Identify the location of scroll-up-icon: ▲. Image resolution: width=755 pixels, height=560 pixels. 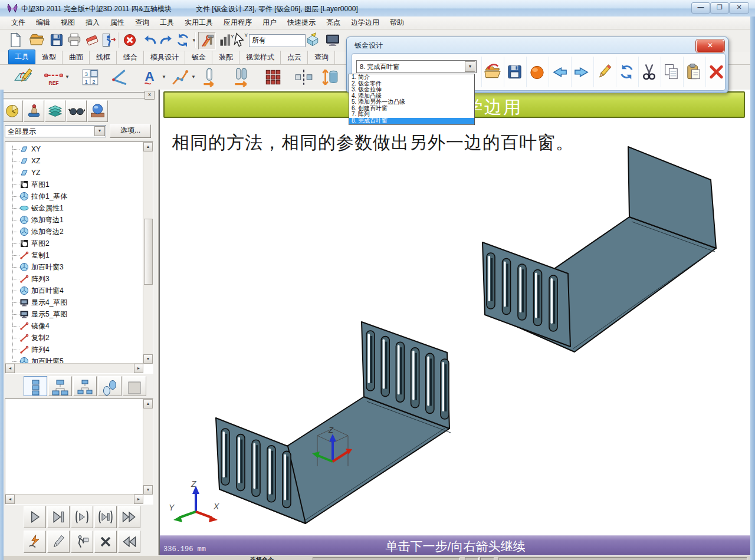
(148, 147).